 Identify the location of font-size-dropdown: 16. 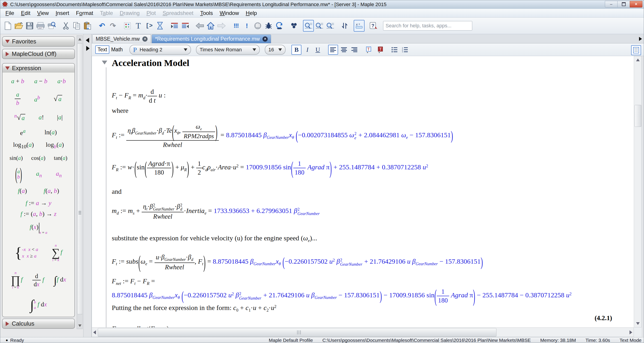
(275, 50).